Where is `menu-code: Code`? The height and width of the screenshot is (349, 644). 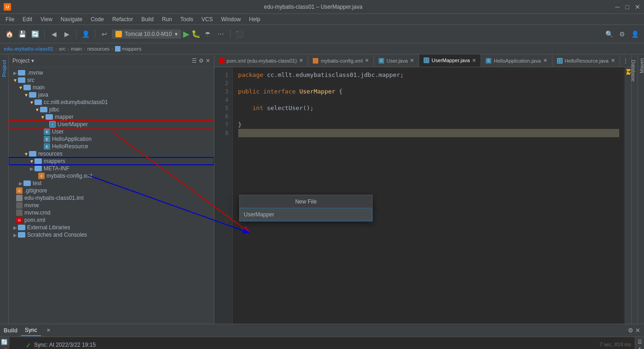 menu-code: Code is located at coordinates (98, 19).